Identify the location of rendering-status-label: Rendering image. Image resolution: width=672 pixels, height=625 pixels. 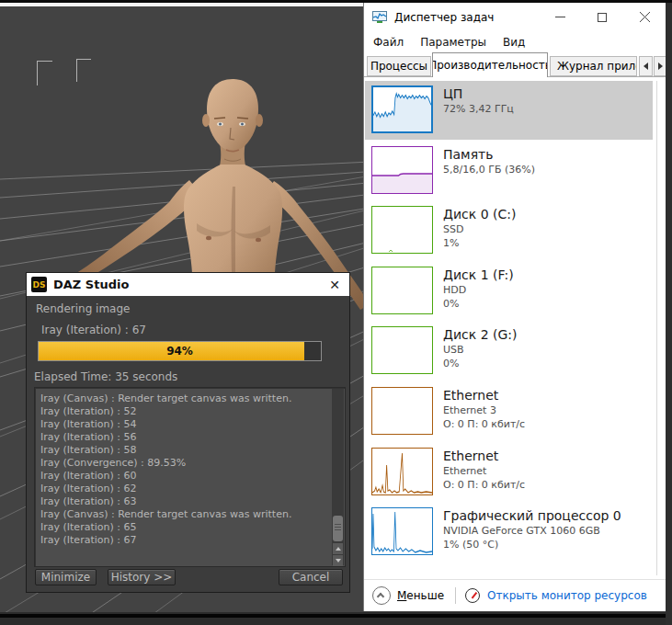
(83, 309).